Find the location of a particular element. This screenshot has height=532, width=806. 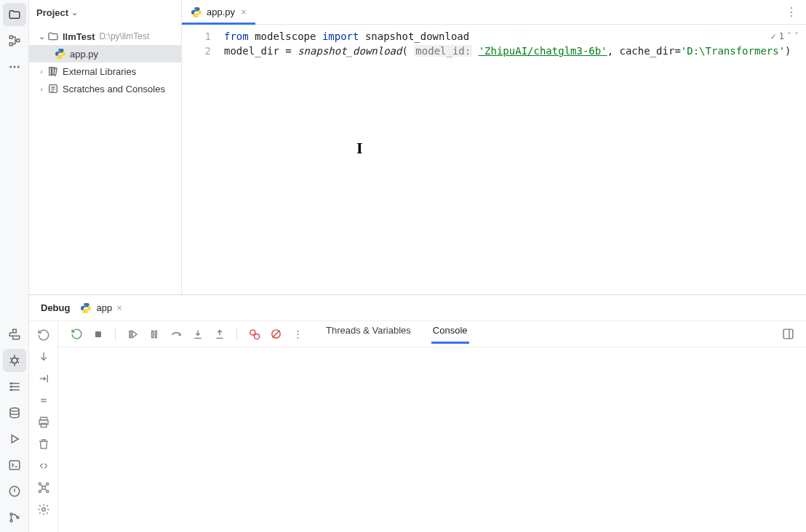

tree-file-app: app.py is located at coordinates (105, 54).